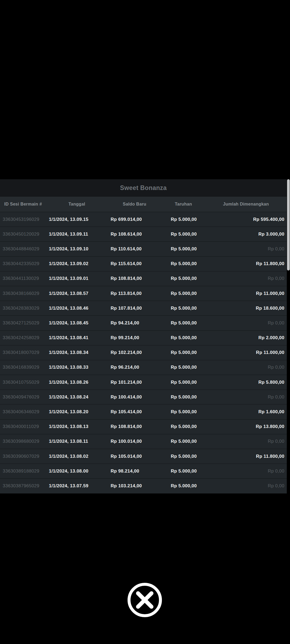 This screenshot has height=644, width=290. What do you see at coordinates (23, 308) in the screenshot?
I see `cell-session-id: 33630428383029` at bounding box center [23, 308].